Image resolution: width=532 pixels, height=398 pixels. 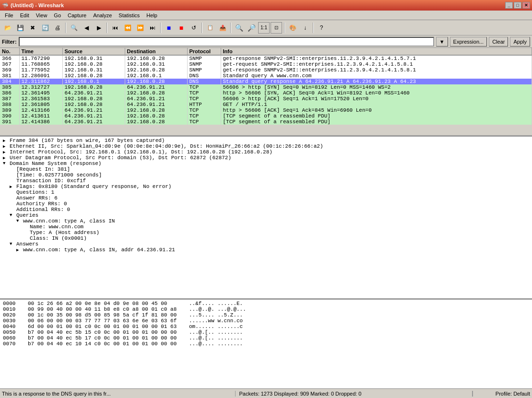 What do you see at coordinates (518, 5) in the screenshot?
I see `window-controls: _ □ ✕` at bounding box center [518, 5].